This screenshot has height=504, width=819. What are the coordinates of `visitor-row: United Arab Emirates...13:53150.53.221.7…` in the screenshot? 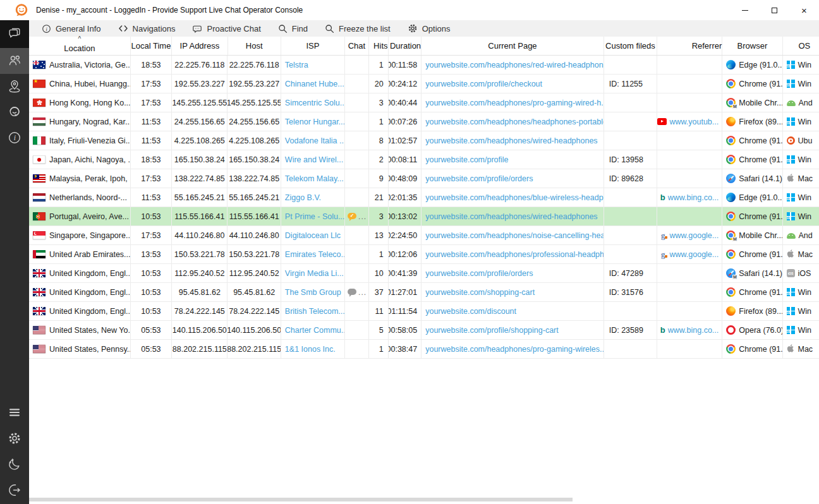 It's located at (424, 255).